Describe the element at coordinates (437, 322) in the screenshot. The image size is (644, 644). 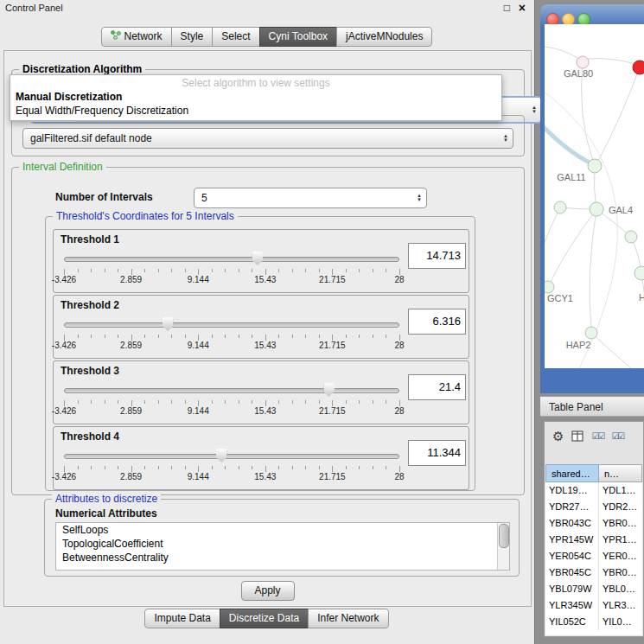
I see `threshold-value-field: 6.316` at that location.